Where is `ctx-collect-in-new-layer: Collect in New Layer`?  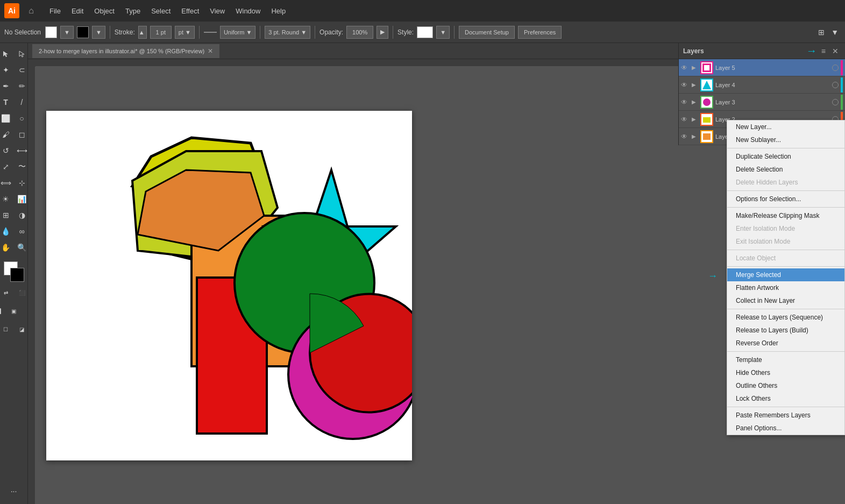 ctx-collect-in-new-layer: Collect in New Layer is located at coordinates (786, 301).